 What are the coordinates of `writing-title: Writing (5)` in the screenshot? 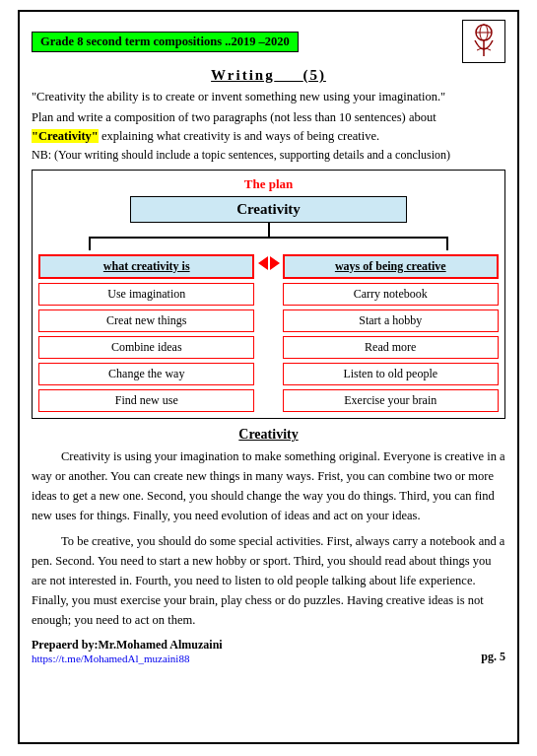 It's located at (268, 75).